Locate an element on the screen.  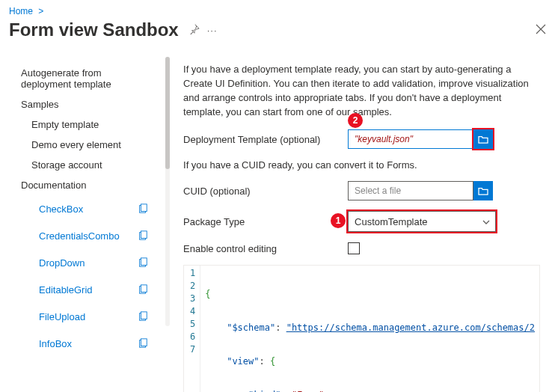
cuid-label: CUID (optional) is located at coordinates (266, 192).